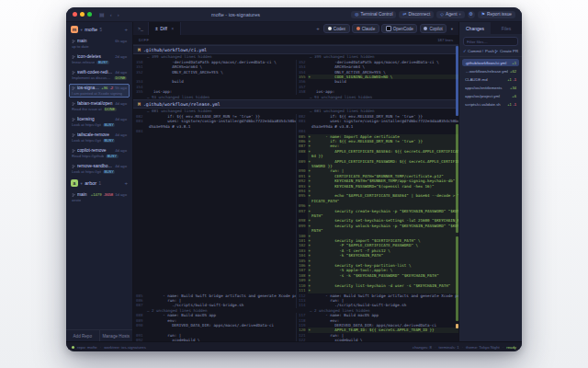 The image size is (588, 368). I want to click on repo-icon: a, so click(74, 183).